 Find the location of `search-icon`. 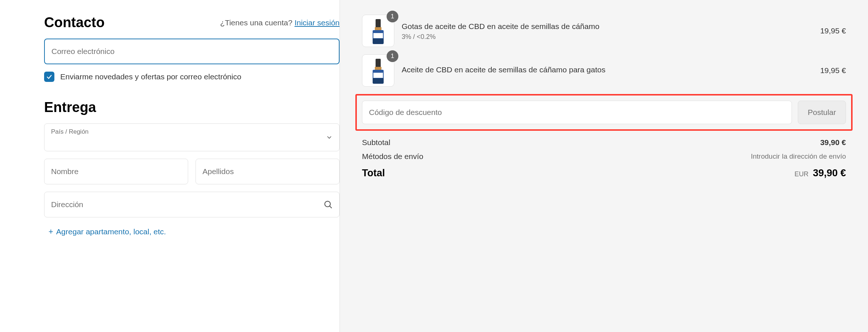

search-icon is located at coordinates (328, 205).